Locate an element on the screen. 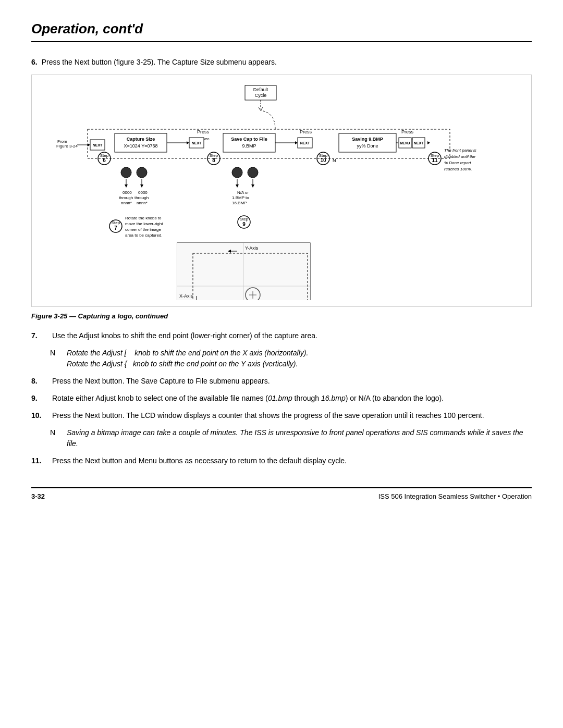 This screenshot has width=563, height=728. step-intro: 6.Press the Next button (figure 3-25). T… is located at coordinates (282, 62).